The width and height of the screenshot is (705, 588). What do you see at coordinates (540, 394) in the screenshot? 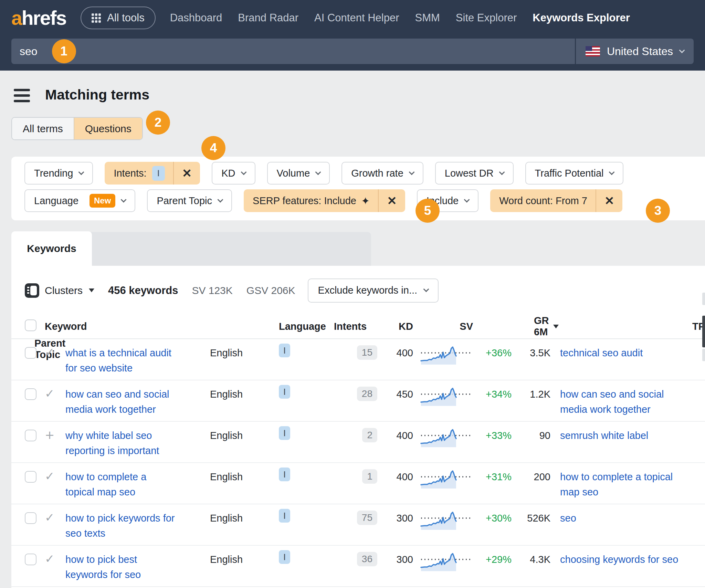
I see `tp-value: 1.2K` at bounding box center [540, 394].